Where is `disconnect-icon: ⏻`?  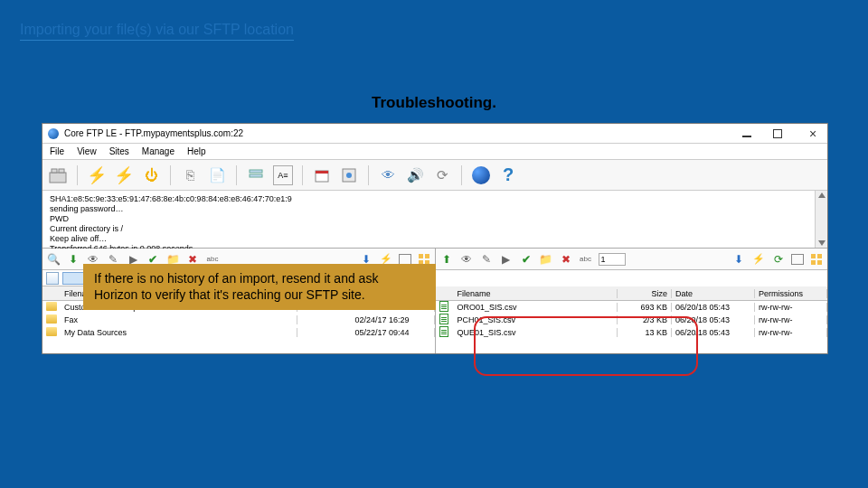
disconnect-icon: ⏻ is located at coordinates (151, 175).